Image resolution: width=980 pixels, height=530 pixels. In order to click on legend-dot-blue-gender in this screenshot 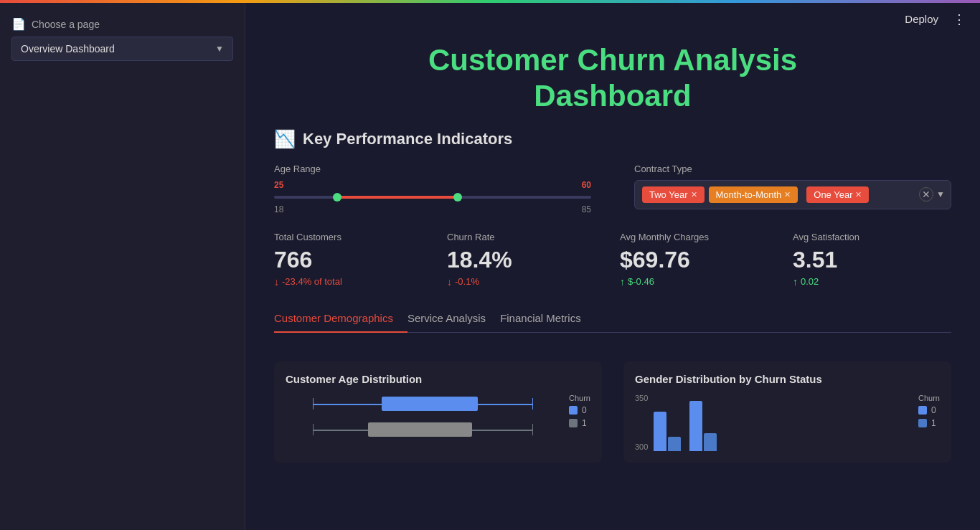, I will do `click(923, 410)`.